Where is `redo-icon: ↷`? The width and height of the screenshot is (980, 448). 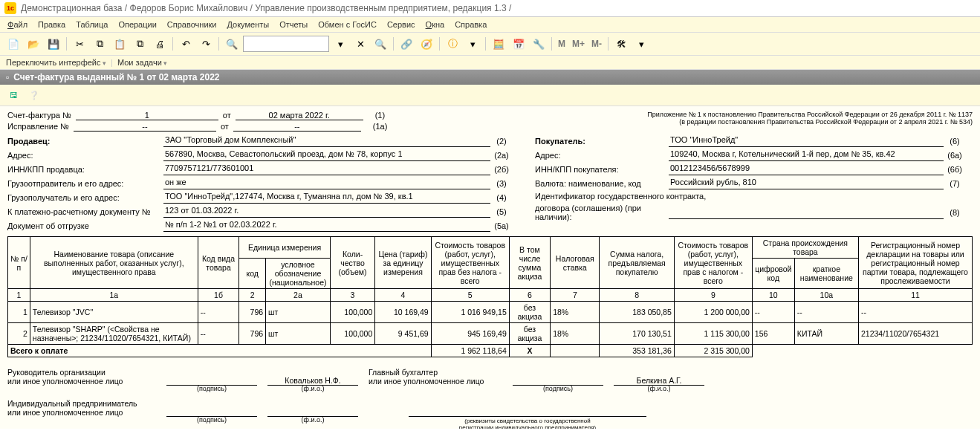 redo-icon: ↷ is located at coordinates (206, 44).